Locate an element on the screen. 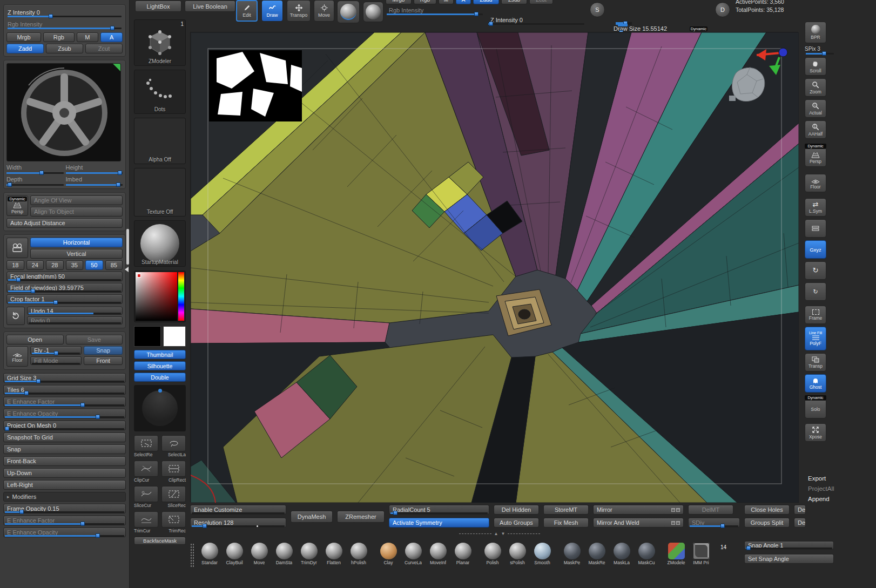 The image size is (876, 588). gxyz-button: Gxyz is located at coordinates (816, 249).